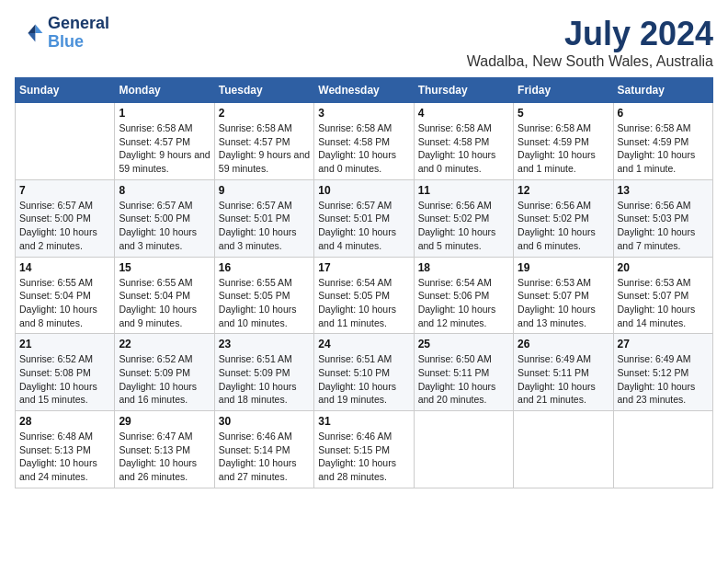  I want to click on calendar-cell: 5Sunrise: 6:58 AMSunset: 4:59 PMDaylight…, so click(563, 142).